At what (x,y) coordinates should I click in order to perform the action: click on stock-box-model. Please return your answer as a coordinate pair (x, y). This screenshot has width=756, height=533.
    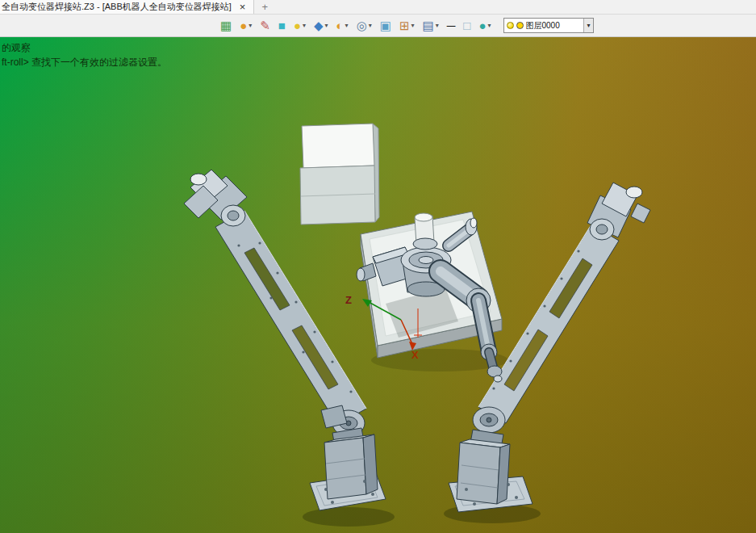
    Looking at the image, I should click on (340, 174).